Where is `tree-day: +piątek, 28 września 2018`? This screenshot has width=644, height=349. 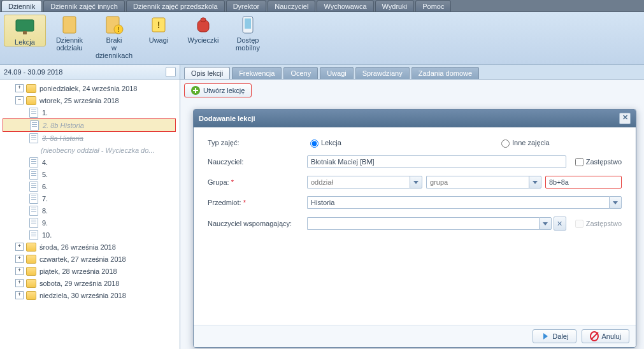 tree-day: +piątek, 28 września 2018 is located at coordinates (91, 271).